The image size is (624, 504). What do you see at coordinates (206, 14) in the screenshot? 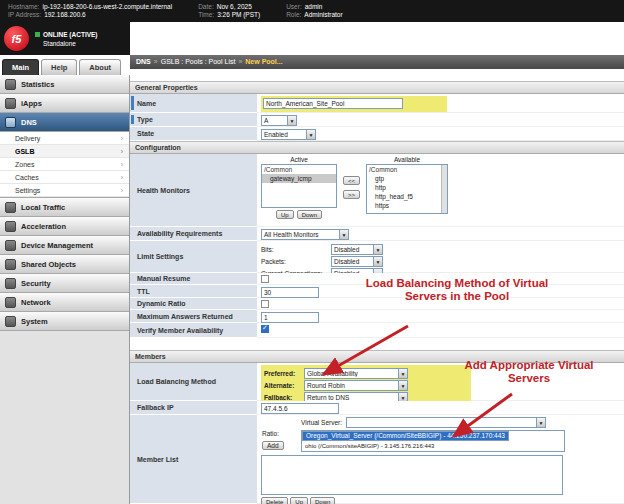
I see `time-label: Time:` at bounding box center [206, 14].